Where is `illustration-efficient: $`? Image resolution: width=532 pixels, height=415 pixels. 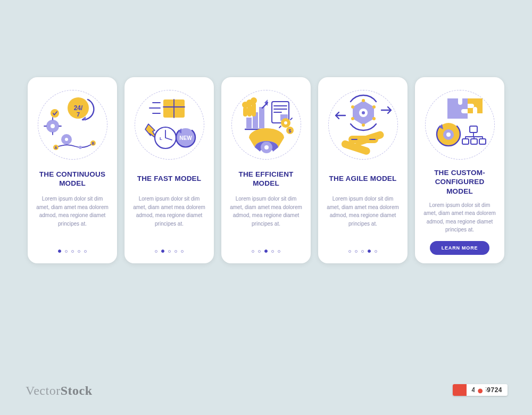
illustration-efficient: $ is located at coordinates (266, 124).